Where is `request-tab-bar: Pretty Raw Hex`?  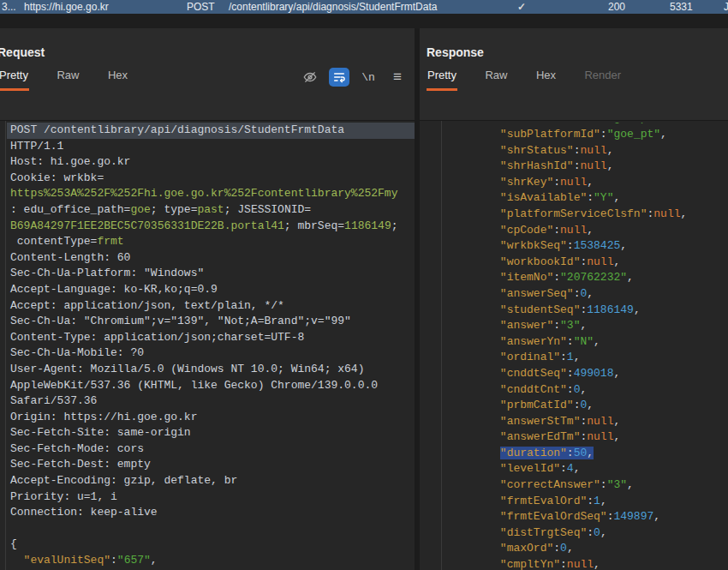
request-tab-bar: Pretty Raw Hex is located at coordinates (207, 79).